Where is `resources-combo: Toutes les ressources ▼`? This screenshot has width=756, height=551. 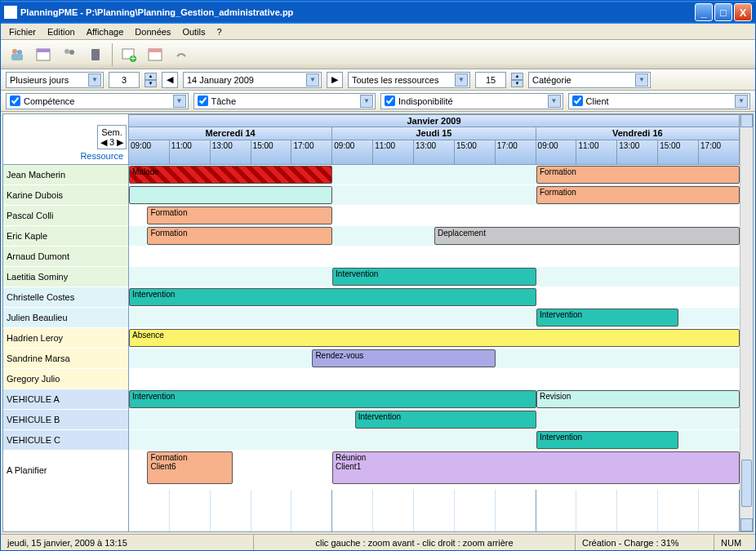 resources-combo: Toutes les ressources ▼ is located at coordinates (409, 80).